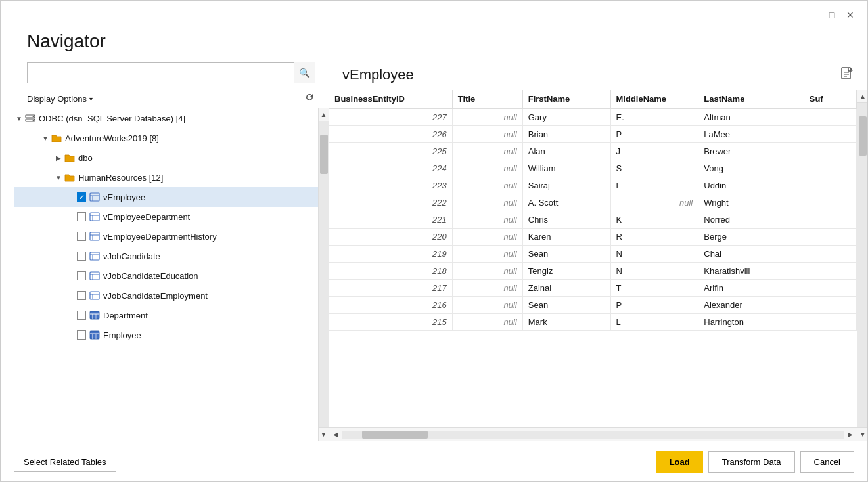 This screenshot has width=868, height=482. I want to click on tree-item-odbc: ▼ODBC (dsn=SQL Server Database) [4], so click(166, 118).